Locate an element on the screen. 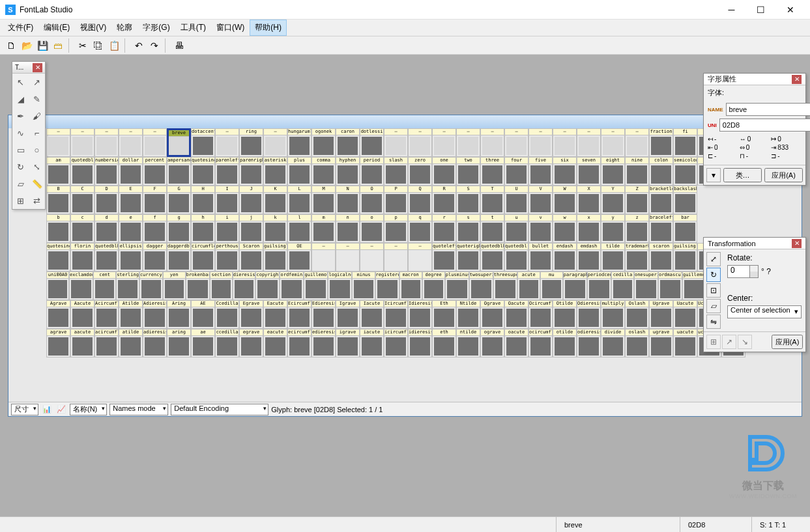  glyph-cell: slash is located at coordinates (396, 171).